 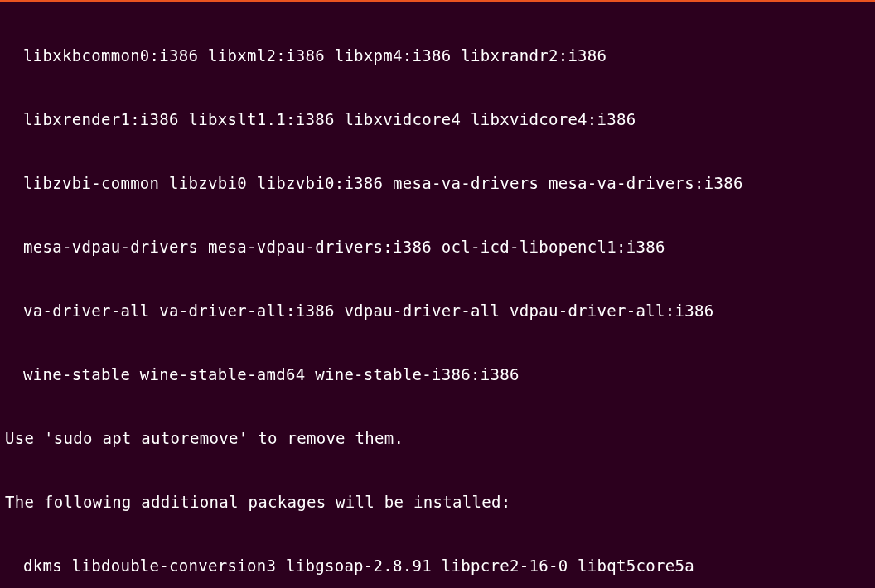 I want to click on package-line: mesa-vdpau-drivers mesa-vdpau-drivers:i3…, so click(x=438, y=248).